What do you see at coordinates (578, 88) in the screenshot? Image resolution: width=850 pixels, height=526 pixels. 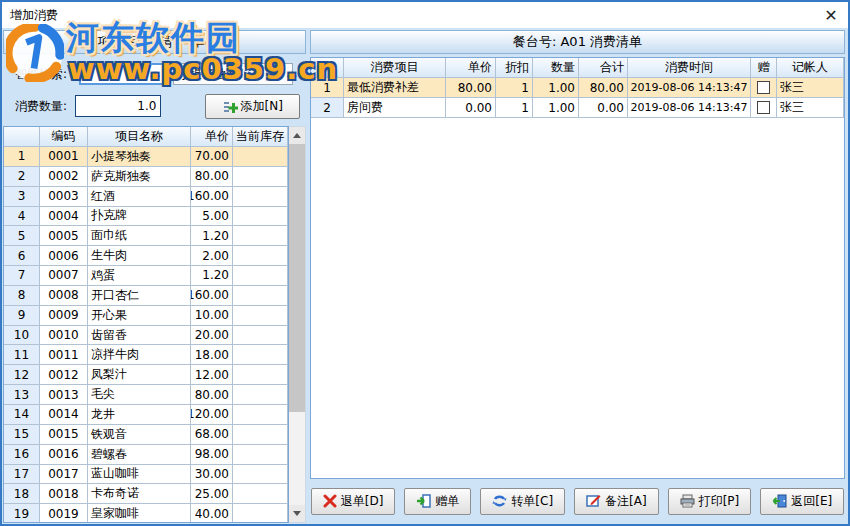 I see `order-row: 1最低消费补差80.0011.0080.002019-08-06 14:13:4…` at bounding box center [578, 88].